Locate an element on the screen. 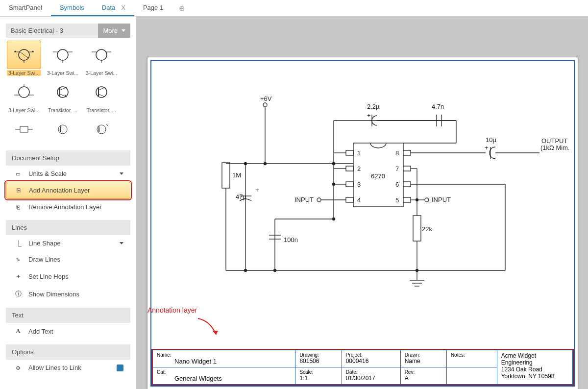 The width and height of the screenshot is (588, 389). svg-text: 5 is located at coordinates (397, 200).